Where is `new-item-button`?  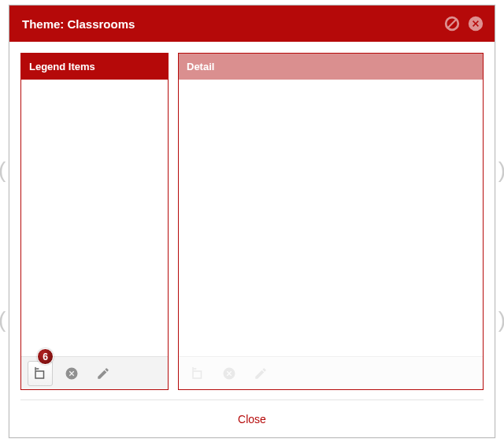 new-item-button is located at coordinates (40, 374).